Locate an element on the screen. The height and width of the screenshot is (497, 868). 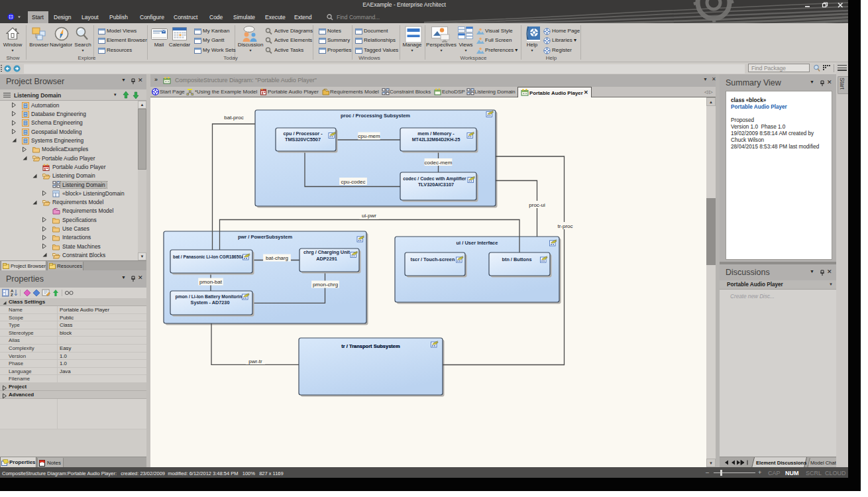
svg-text: bat-proc is located at coordinates (233, 118).